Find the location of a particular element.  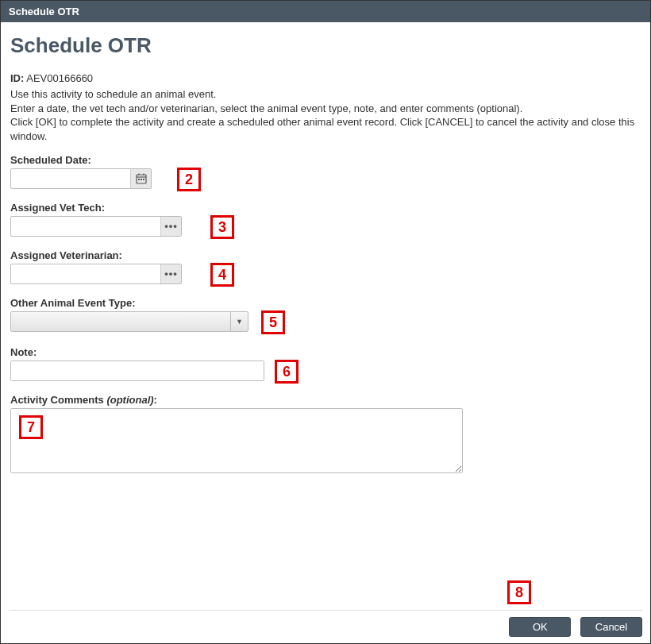

window-title: Schedule OTR is located at coordinates (44, 11).